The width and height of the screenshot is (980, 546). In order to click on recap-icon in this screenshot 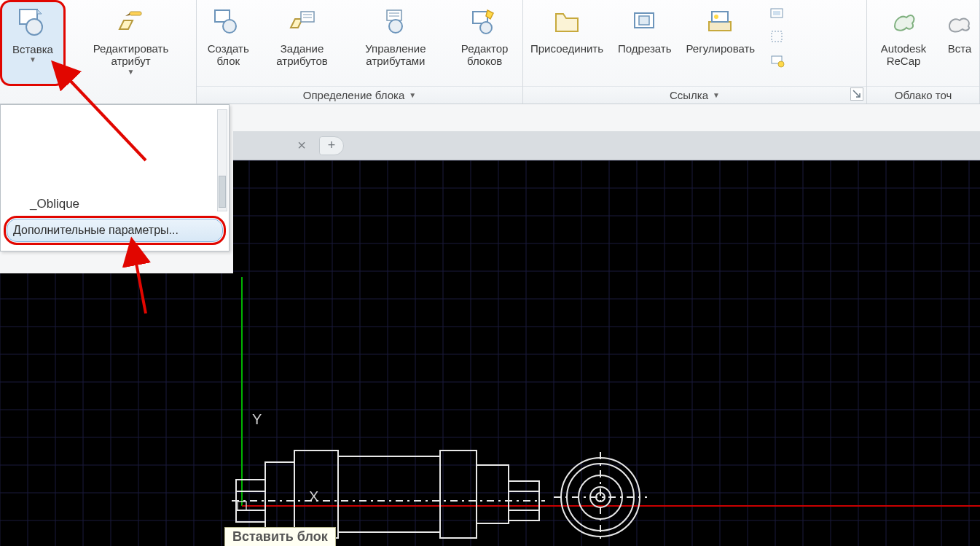, I will do `click(903, 22)`.